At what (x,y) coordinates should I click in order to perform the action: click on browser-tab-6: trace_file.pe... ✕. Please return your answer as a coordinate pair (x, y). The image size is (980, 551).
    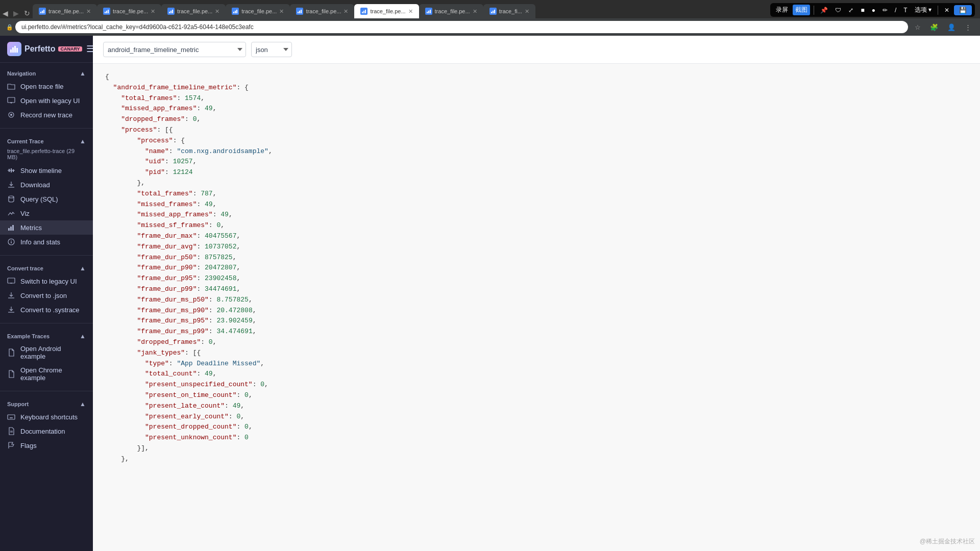
    Looking at the image, I should click on (386, 11).